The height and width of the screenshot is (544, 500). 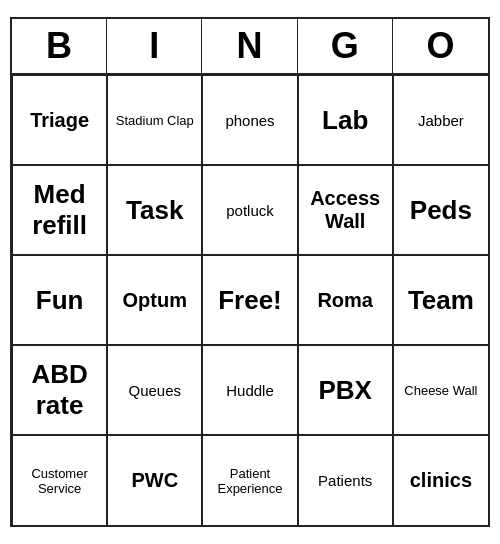 What do you see at coordinates (154, 300) in the screenshot?
I see `bingo-cell: Optum` at bounding box center [154, 300].